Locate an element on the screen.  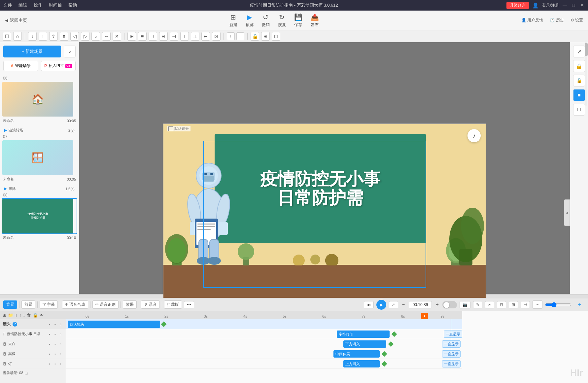
clip-daibai: 下方滑入 is located at coordinates (365, 344).